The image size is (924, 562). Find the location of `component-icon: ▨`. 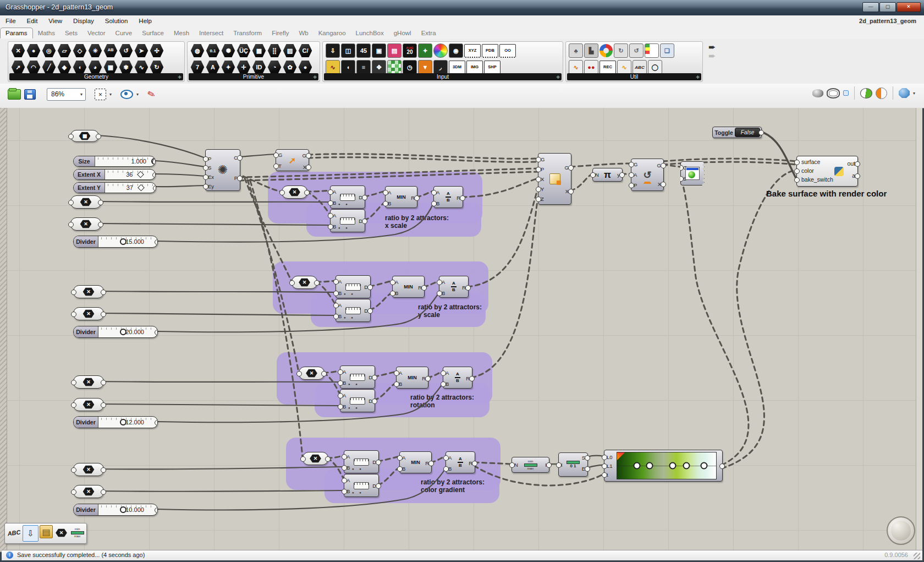

component-icon: ▨ is located at coordinates (290, 51).